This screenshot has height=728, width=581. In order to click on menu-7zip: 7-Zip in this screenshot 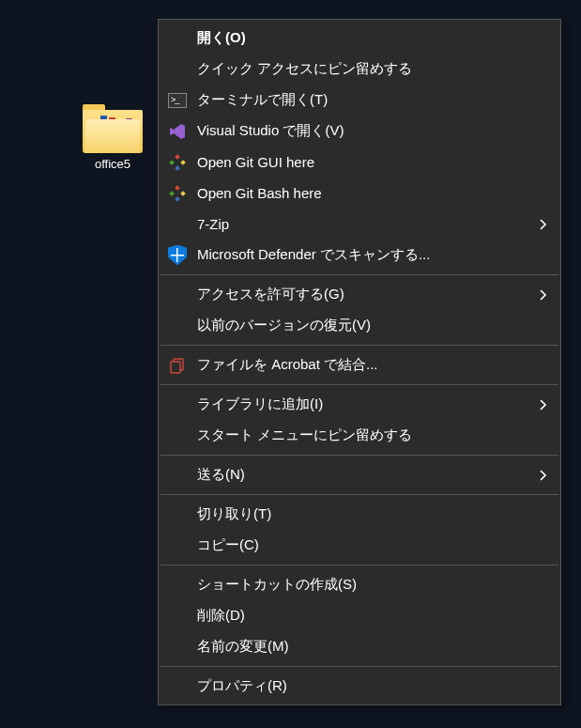, I will do `click(359, 224)`.